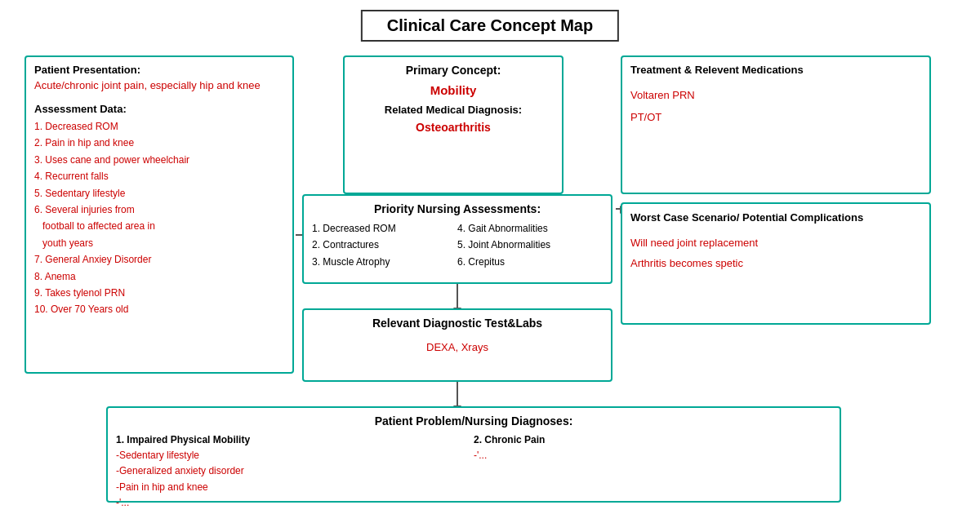  I want to click on list-item: 5. Joint Abnormalities, so click(530, 245).